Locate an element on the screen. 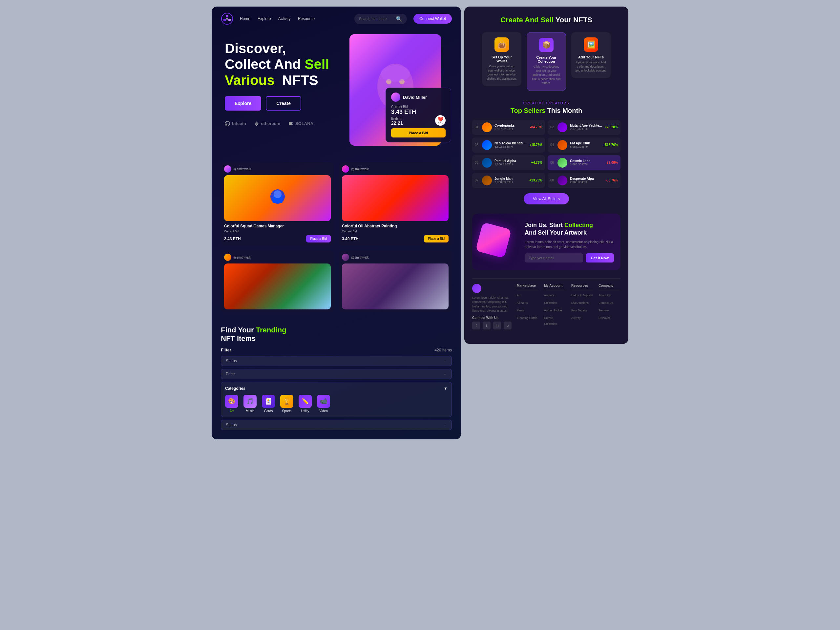 The width and height of the screenshot is (840, 630). connect-wallet-button: Connect Wallet is located at coordinates (433, 19).